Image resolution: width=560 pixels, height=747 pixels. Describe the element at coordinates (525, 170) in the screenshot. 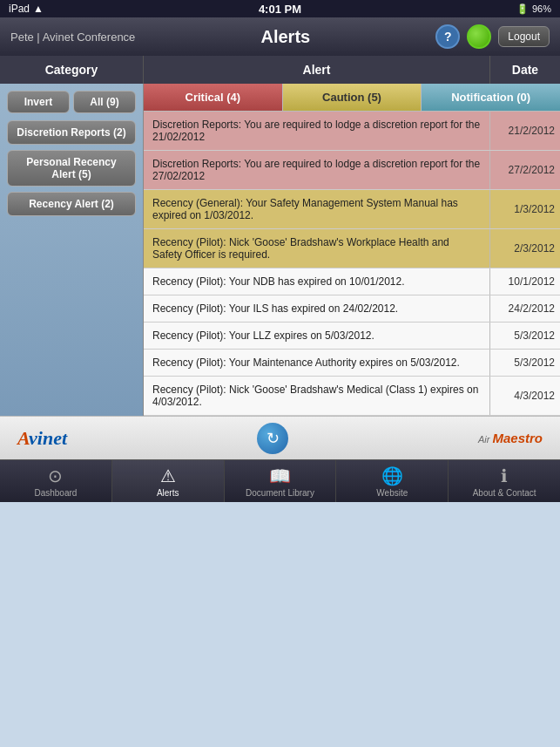

I see `alert-date: 27/2/2012` at that location.